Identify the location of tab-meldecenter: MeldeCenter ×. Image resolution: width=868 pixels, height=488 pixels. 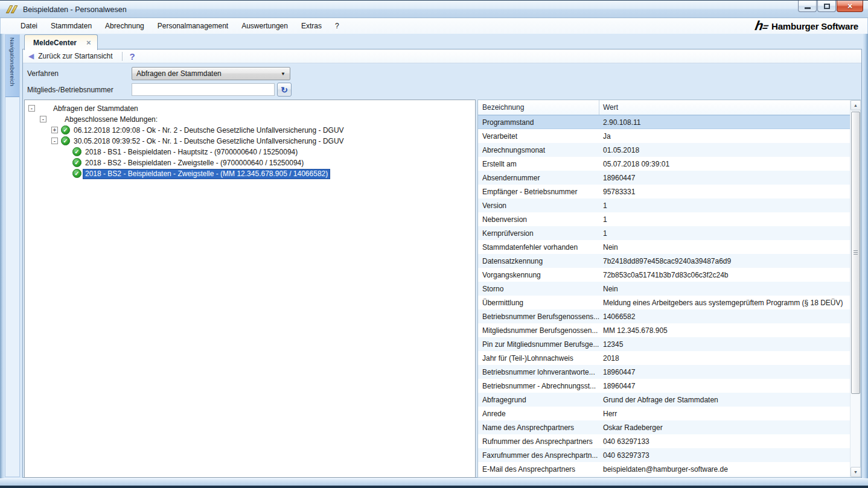
(61, 42).